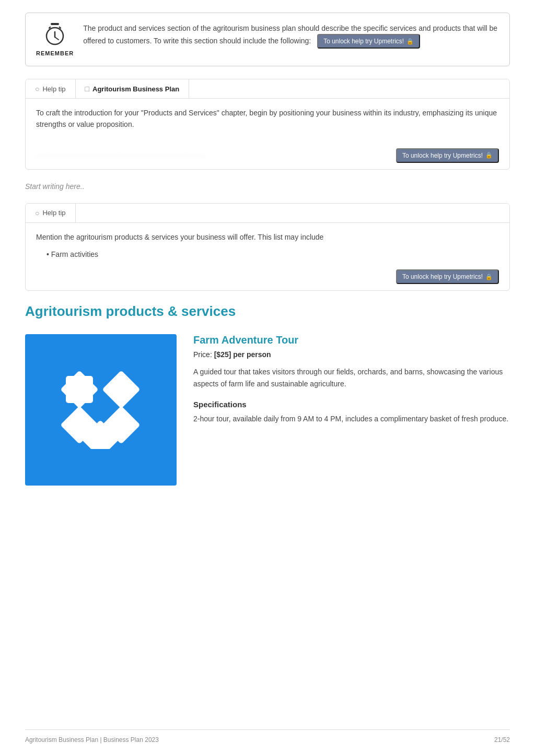 This screenshot has height=756, width=535. Describe the element at coordinates (502, 740) in the screenshot. I see `footer-right: 21/52` at that location.